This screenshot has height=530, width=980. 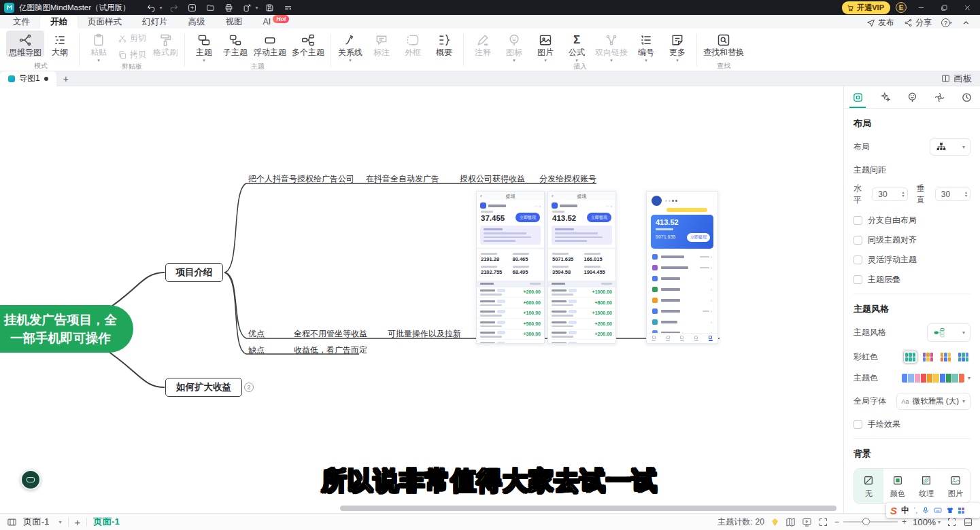 I want to click on export-caret-icon: ▾, so click(x=257, y=8).